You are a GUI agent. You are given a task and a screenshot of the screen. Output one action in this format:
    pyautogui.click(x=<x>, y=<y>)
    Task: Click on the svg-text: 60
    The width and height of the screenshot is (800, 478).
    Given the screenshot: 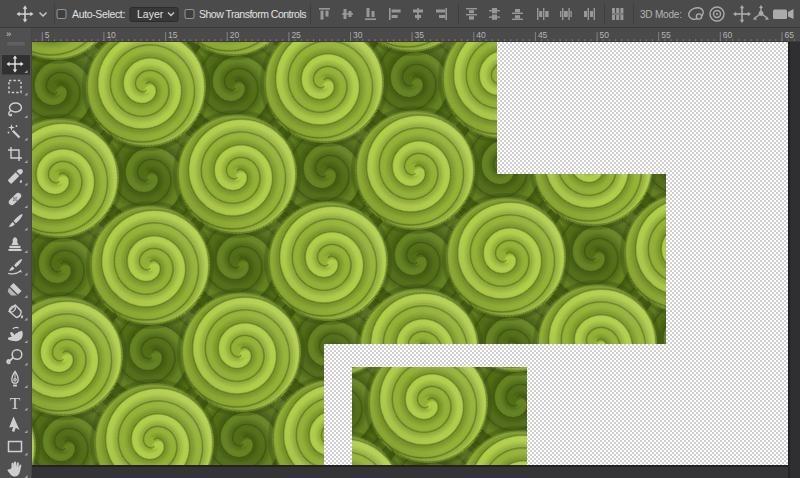 What is the action you would take?
    pyautogui.click(x=728, y=35)
    